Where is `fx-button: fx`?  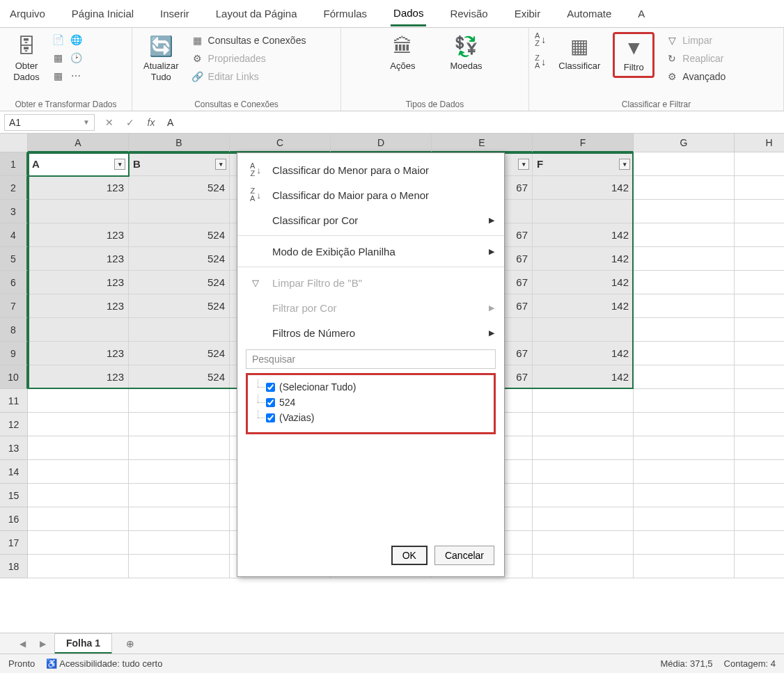 fx-button: fx is located at coordinates (151, 122).